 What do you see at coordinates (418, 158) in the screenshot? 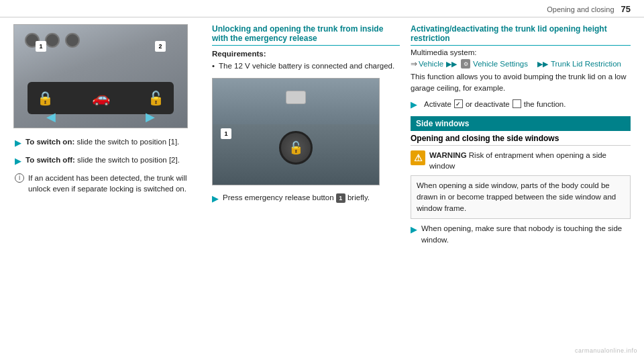
I see `warning-icon: ⚠` at bounding box center [418, 158].